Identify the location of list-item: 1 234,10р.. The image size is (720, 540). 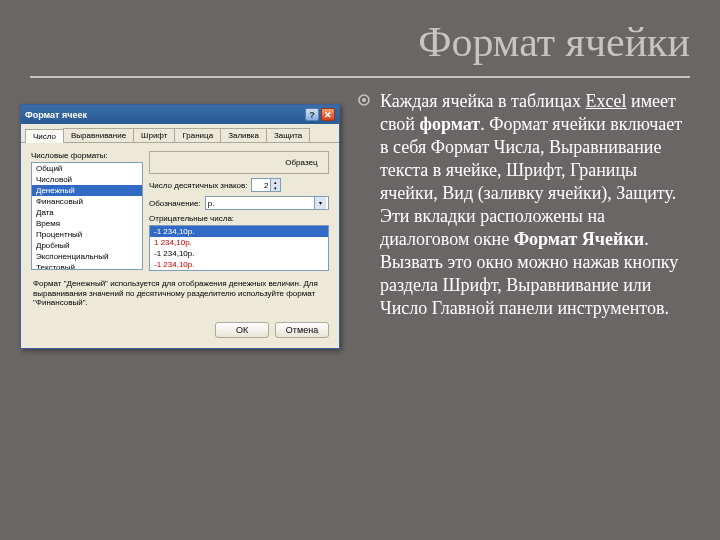
(239, 242).